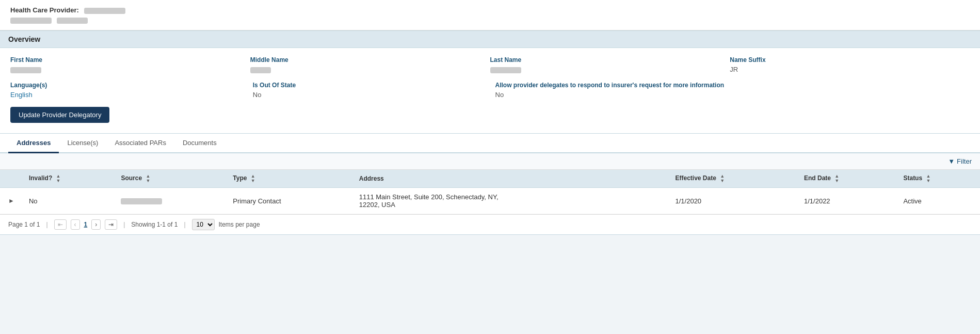  What do you see at coordinates (964, 161) in the screenshot?
I see `filter-label: Filter` at bounding box center [964, 161].